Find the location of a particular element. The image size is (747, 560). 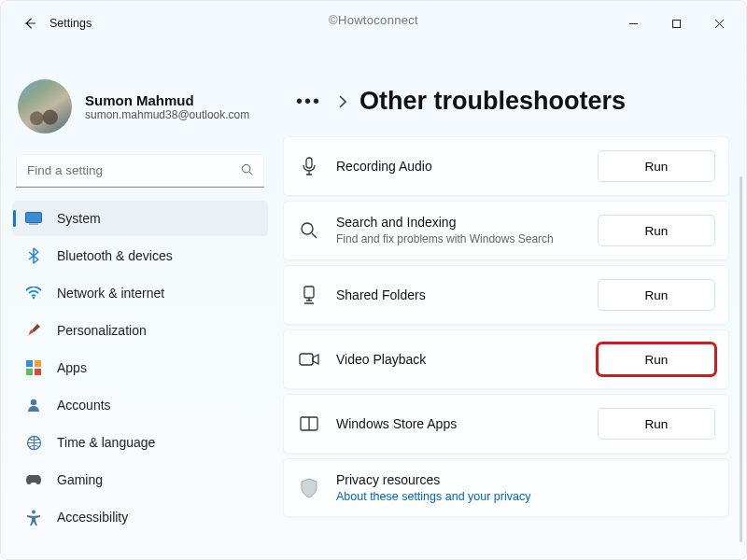

store-icon is located at coordinates (309, 424).